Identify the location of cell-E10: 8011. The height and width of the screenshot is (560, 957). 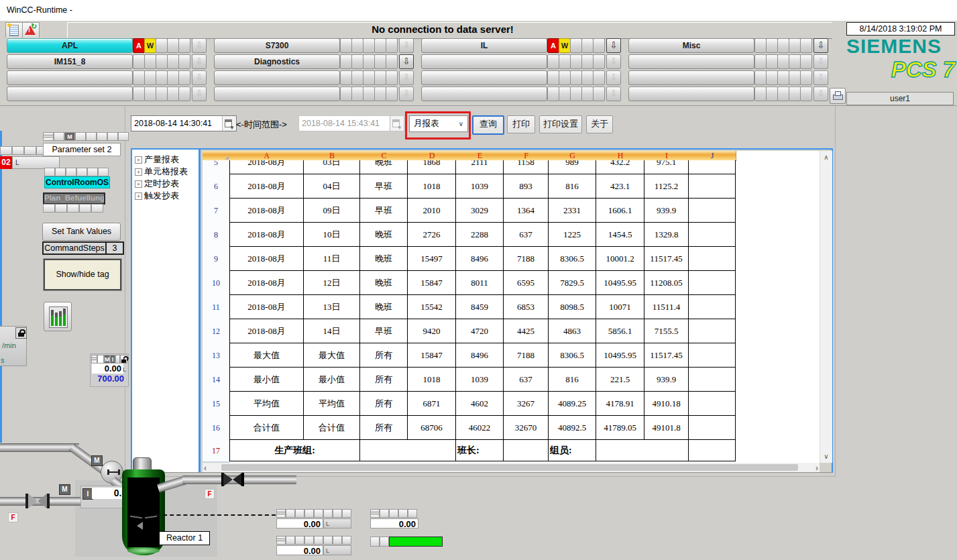
(480, 283).